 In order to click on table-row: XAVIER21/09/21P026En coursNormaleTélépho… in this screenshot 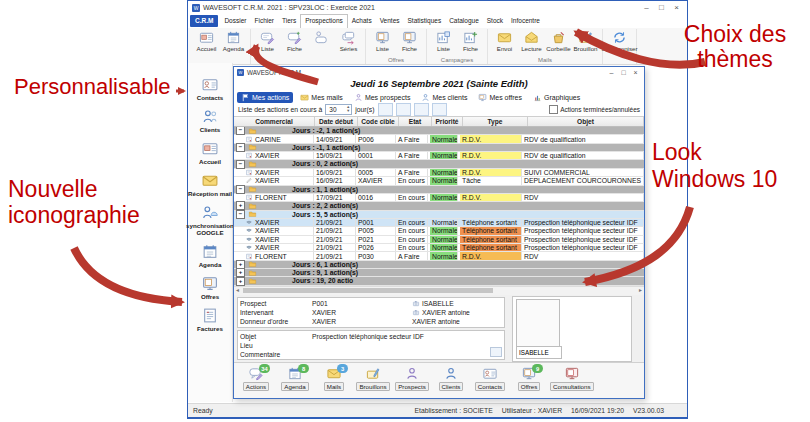, I will do `click(439, 248)`.